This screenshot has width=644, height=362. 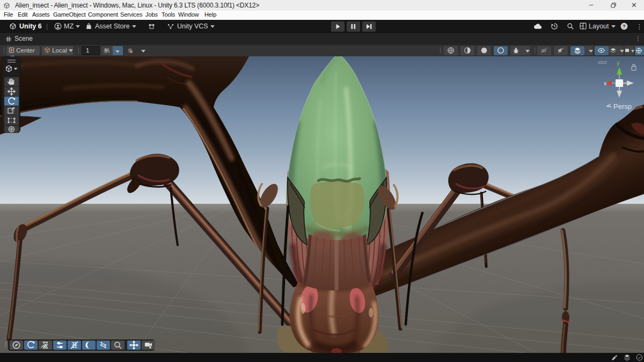 What do you see at coordinates (618, 63) in the screenshot?
I see `svg-text: y` at bounding box center [618, 63].